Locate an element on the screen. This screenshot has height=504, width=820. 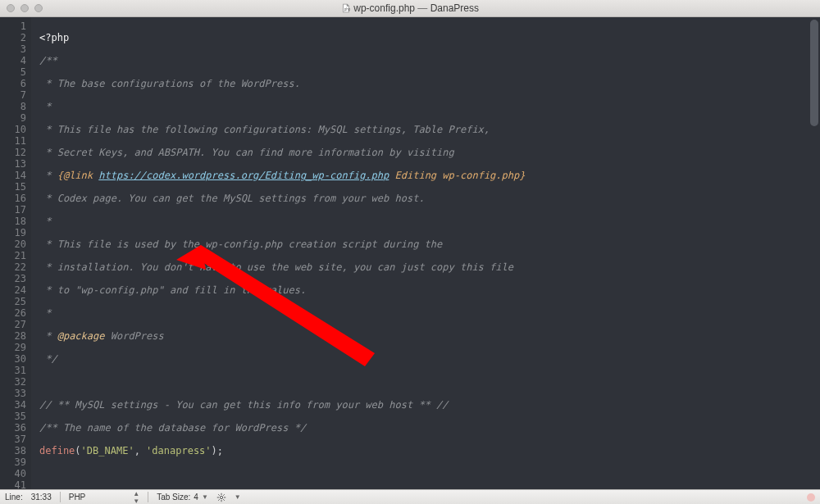
code-token: Editing wp-config.php} is located at coordinates (457, 175).